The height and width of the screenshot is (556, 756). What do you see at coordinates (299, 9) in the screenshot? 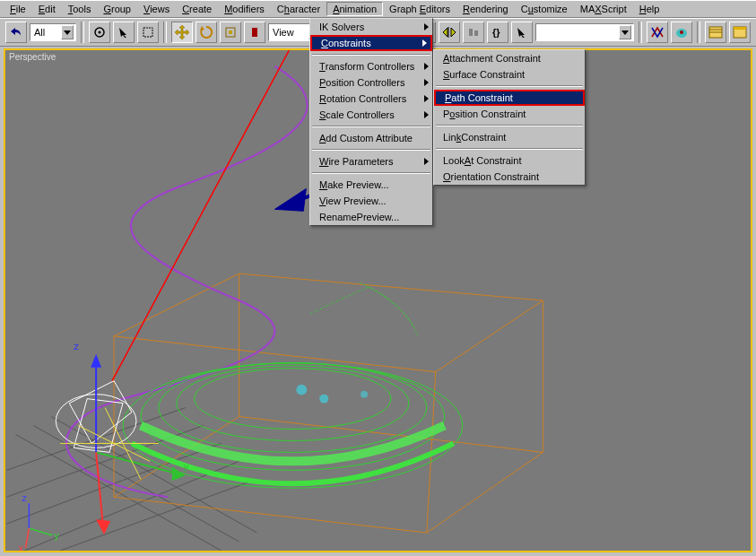
I see `menu-character: Character` at bounding box center [299, 9].